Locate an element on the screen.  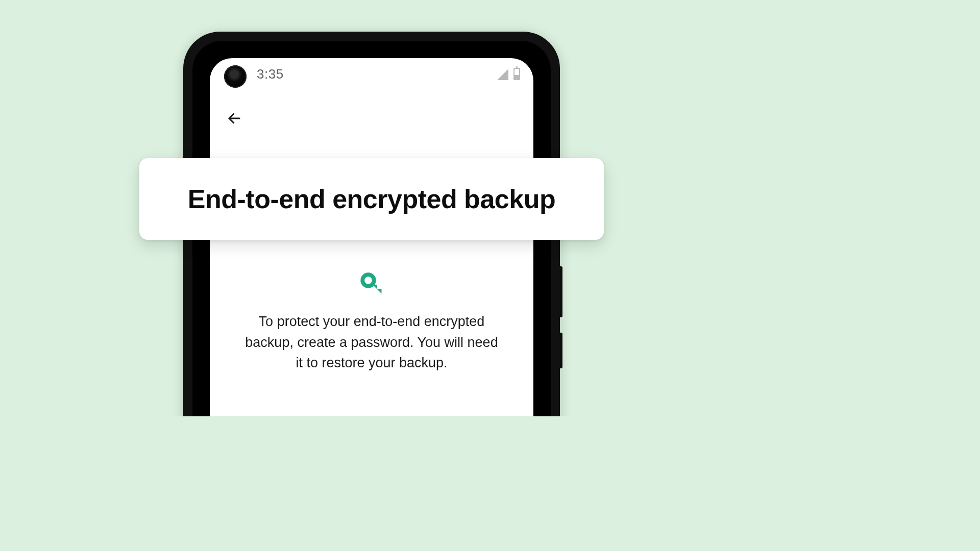
title-callout-card: End-to-end encrypted backup is located at coordinates (372, 199).